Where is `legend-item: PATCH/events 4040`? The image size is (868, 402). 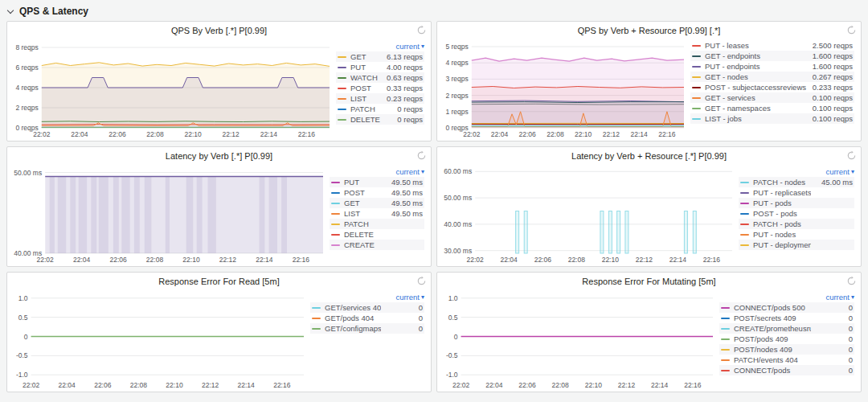
legend-item: PATCH/events 4040 is located at coordinates (787, 360).